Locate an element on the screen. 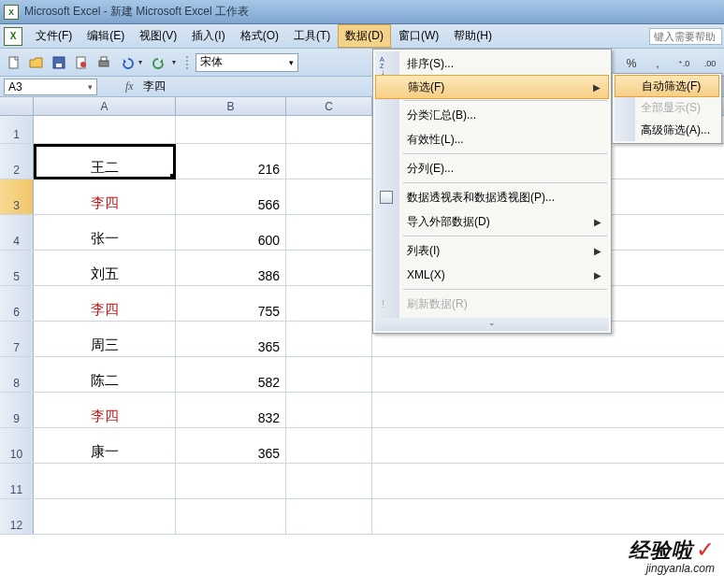  open-button is located at coordinates (36, 63).